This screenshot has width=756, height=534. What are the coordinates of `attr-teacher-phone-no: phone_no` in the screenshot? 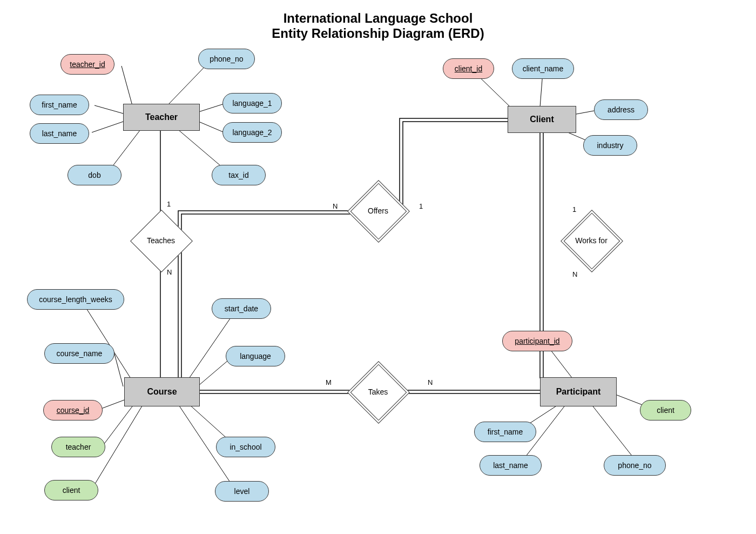 It's located at (227, 59).